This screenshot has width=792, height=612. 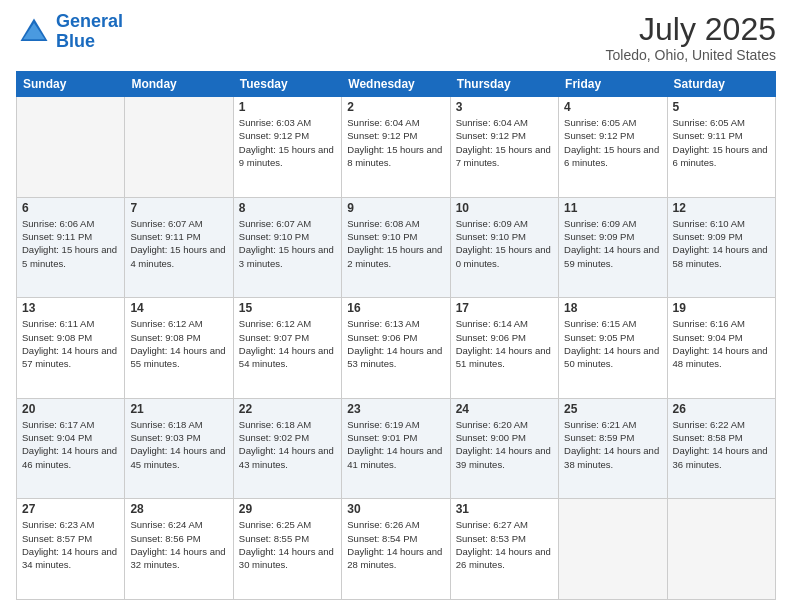 I want to click on calendar-cell: 5Sunrise: 6:05 AM Sunset: 9:11 PM Daylig…, so click(x=721, y=148).